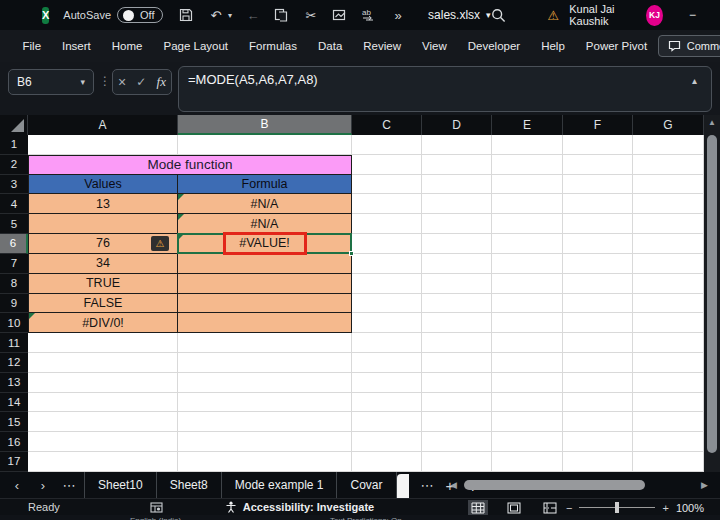 This screenshot has height=520, width=720. Describe the element at coordinates (528, 264) in the screenshot. I see `cell-E7` at that location.